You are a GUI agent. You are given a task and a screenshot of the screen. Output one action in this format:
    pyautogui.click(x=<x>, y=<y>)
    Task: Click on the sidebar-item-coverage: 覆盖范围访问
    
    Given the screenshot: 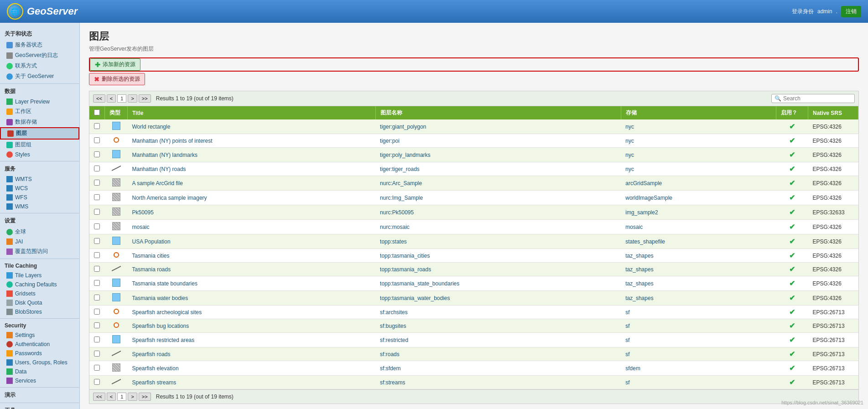 What is the action you would take?
    pyautogui.click(x=40, y=252)
    